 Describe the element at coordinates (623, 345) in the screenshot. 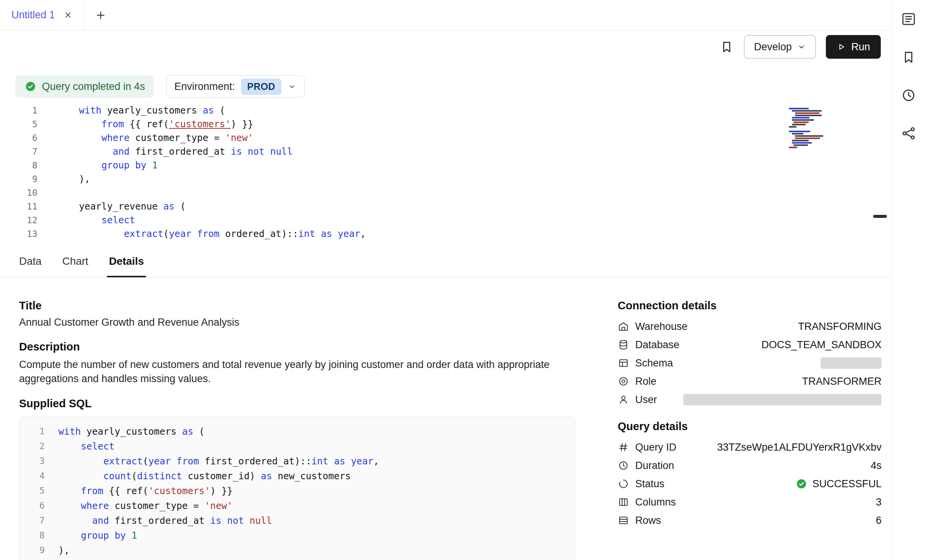

I see `database-icon` at that location.